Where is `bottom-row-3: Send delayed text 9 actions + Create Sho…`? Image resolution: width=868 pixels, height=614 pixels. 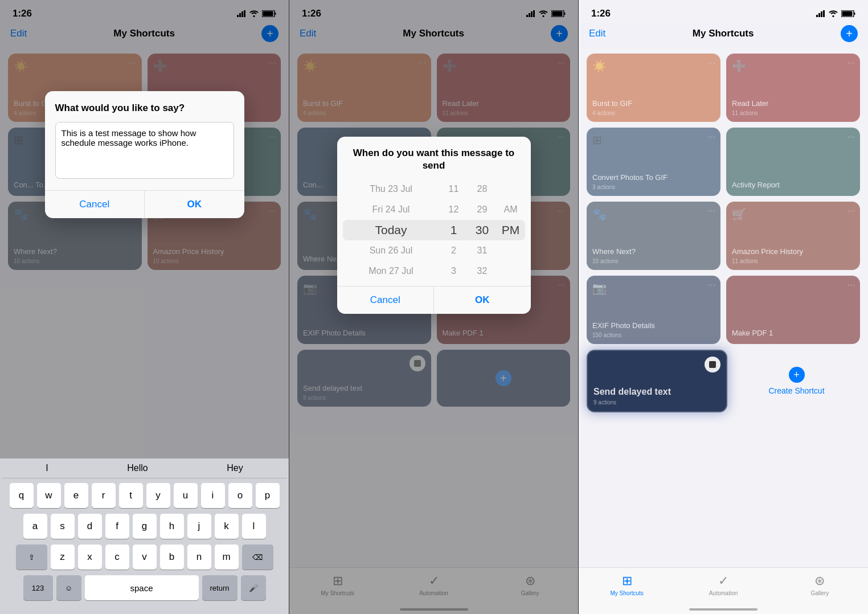 bottom-row-3: Send delayed text 9 actions + Create Sho… is located at coordinates (723, 381).